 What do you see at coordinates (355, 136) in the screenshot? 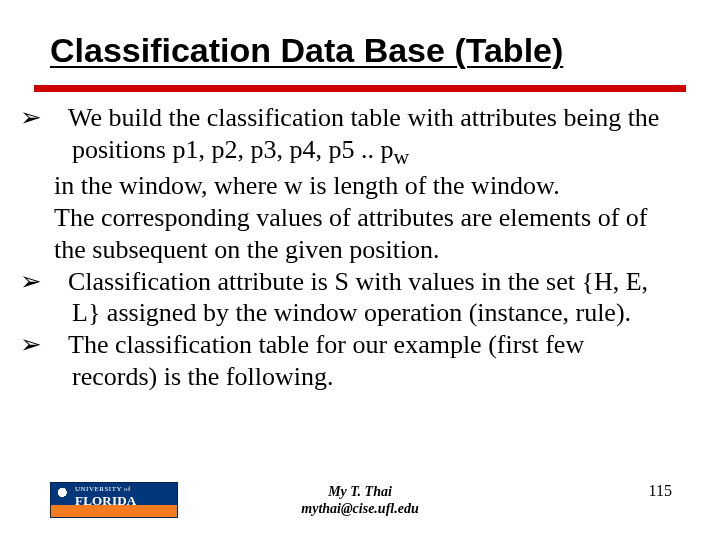
I see `bullet-1: ➢We build the classification table with …` at bounding box center [355, 136].